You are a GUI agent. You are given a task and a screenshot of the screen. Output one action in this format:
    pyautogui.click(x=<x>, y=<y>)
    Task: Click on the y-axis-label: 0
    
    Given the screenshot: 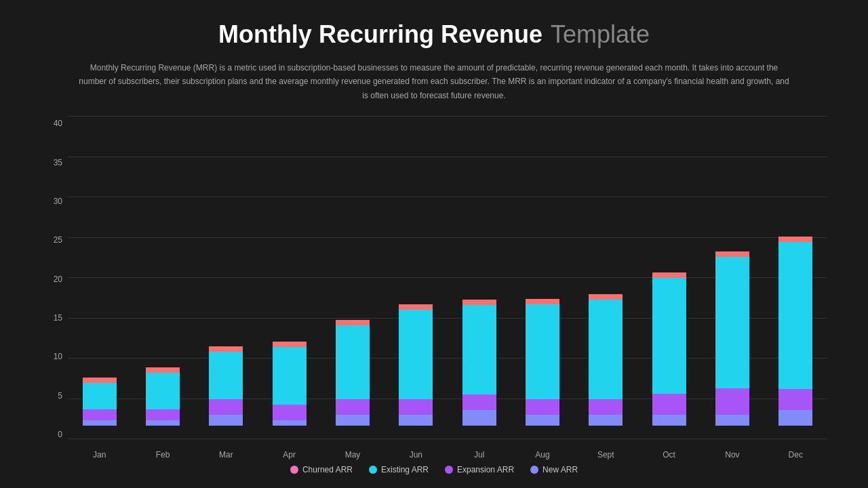 What is the action you would take?
    pyautogui.click(x=54, y=434)
    